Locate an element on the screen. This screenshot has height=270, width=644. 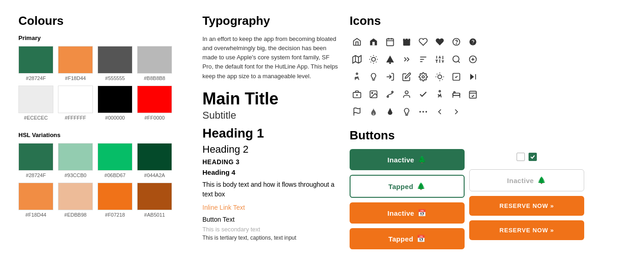
hsl-light-green-label: #93CCB0 is located at coordinates (75, 175).